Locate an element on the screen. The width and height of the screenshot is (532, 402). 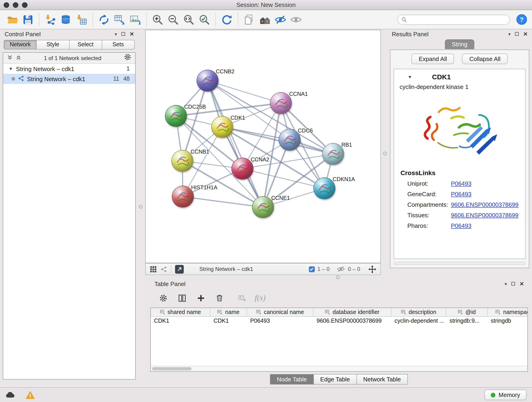
tab-network-table: Network Table is located at coordinates (382, 379).